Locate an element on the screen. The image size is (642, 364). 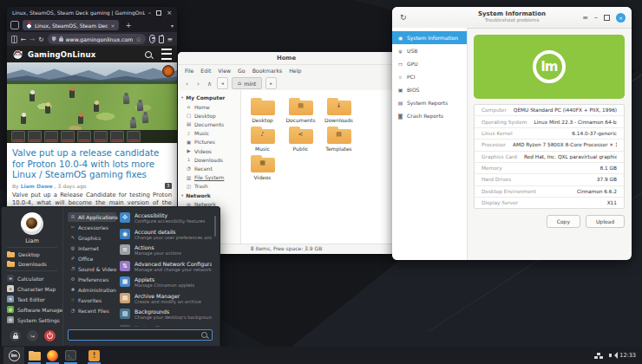
volume-icon is located at coordinates (611, 355).